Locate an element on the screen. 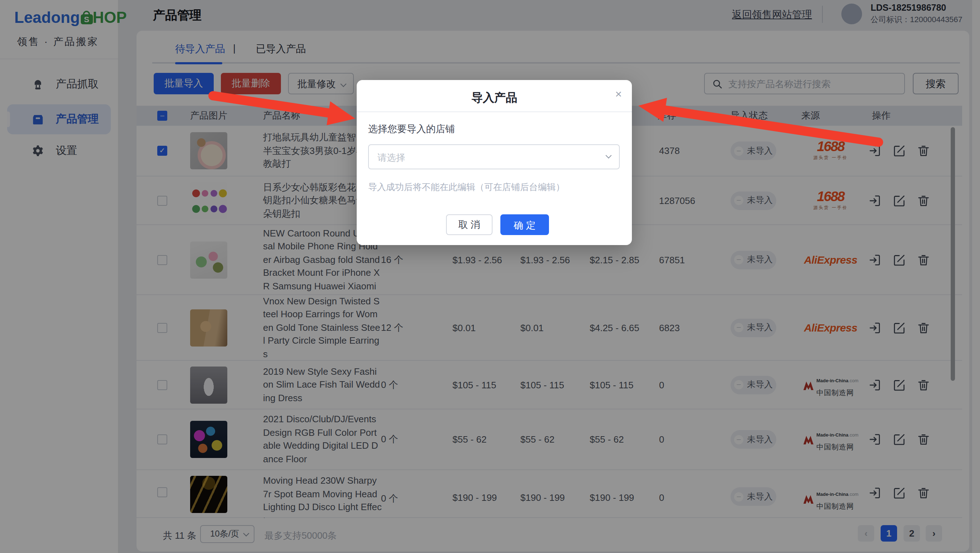  store-select-placeholder: 请选择 is located at coordinates (391, 158).